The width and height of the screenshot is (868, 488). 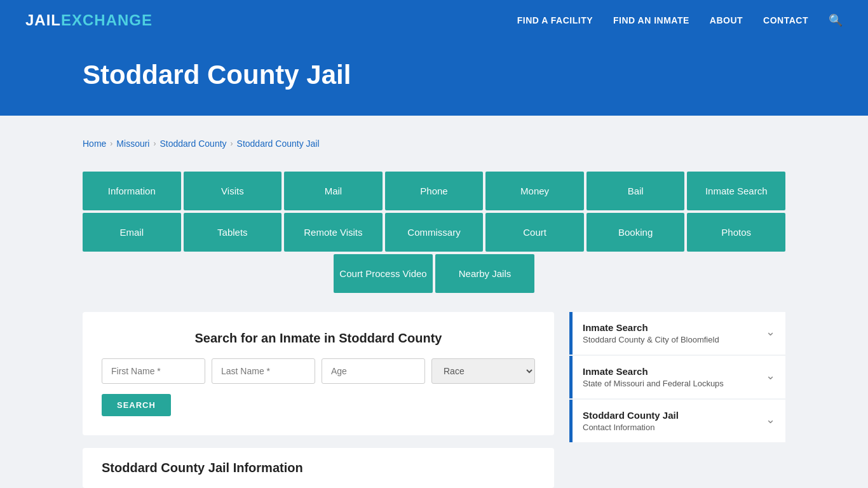 I want to click on sidebar-item-title-1: Inmate Search, so click(x=653, y=371).